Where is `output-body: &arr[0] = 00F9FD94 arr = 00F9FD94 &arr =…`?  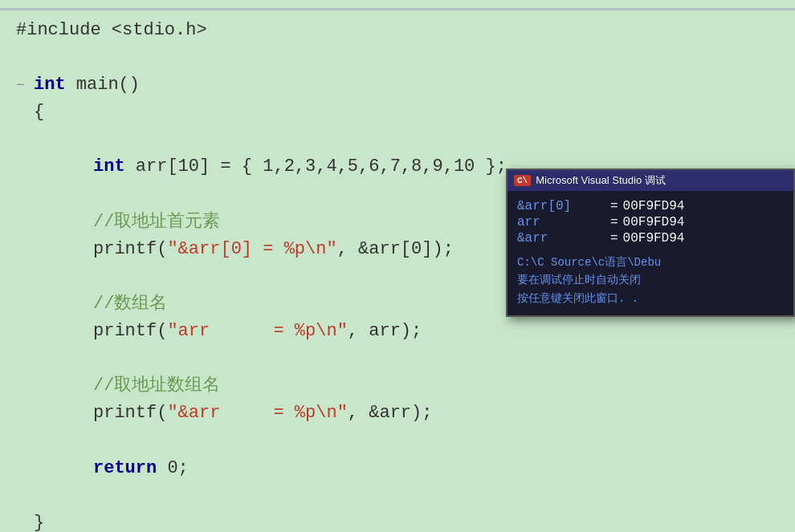 output-body: &arr[0] = 00F9FD94 arr = 00F9FD94 &arr =… is located at coordinates (650, 254).